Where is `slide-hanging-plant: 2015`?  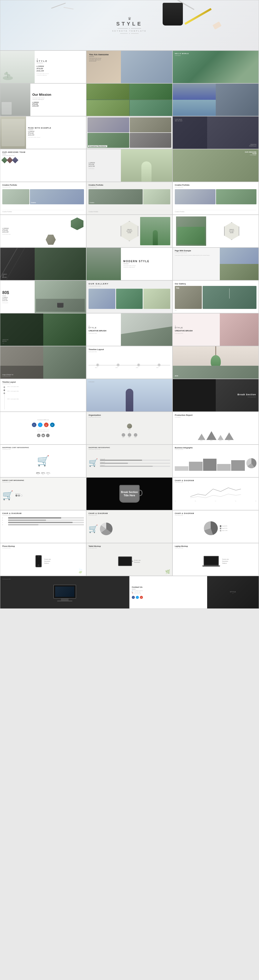
slide-hanging-plant: 2015 is located at coordinates (216, 363).